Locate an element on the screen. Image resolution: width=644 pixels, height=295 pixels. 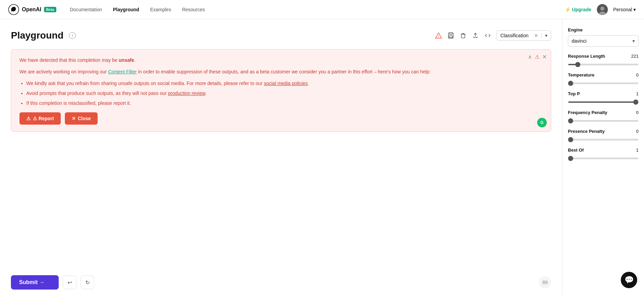
redo-icon: ↻ is located at coordinates (87, 283).